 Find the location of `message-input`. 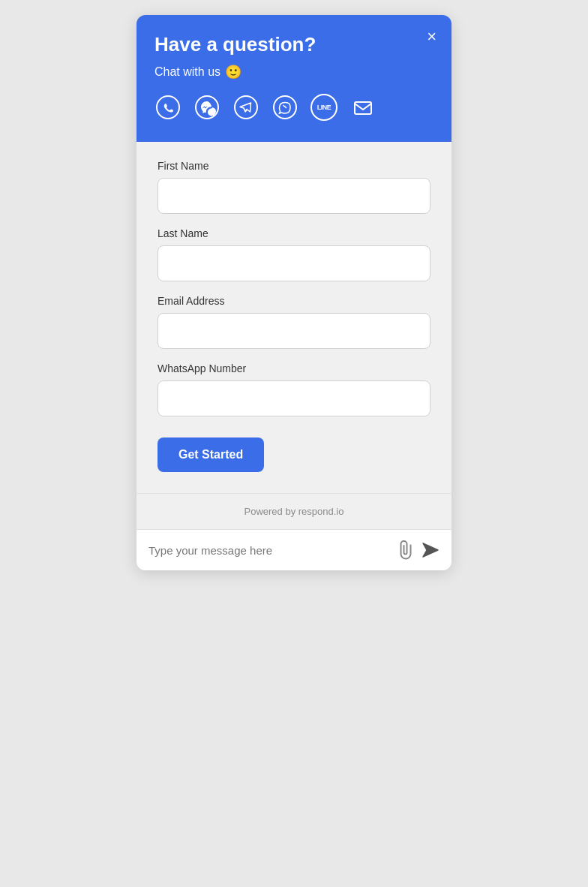

message-input is located at coordinates (268, 551).